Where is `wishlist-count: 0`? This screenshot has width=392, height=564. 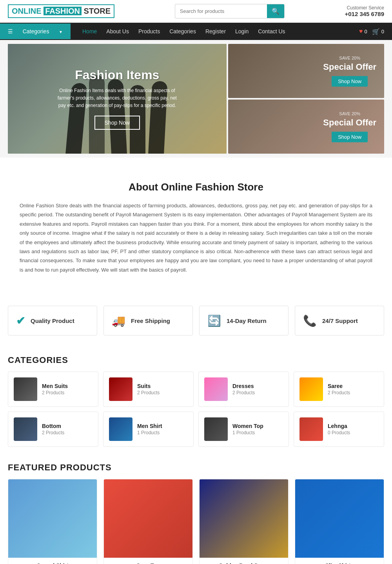 wishlist-count: 0 is located at coordinates (366, 31).